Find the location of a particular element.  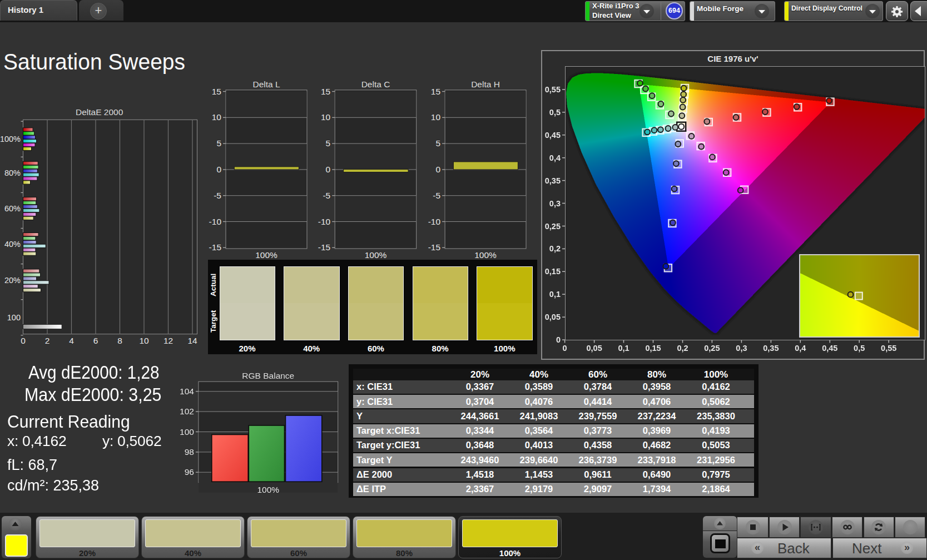

svg-text: 98 is located at coordinates (189, 452).